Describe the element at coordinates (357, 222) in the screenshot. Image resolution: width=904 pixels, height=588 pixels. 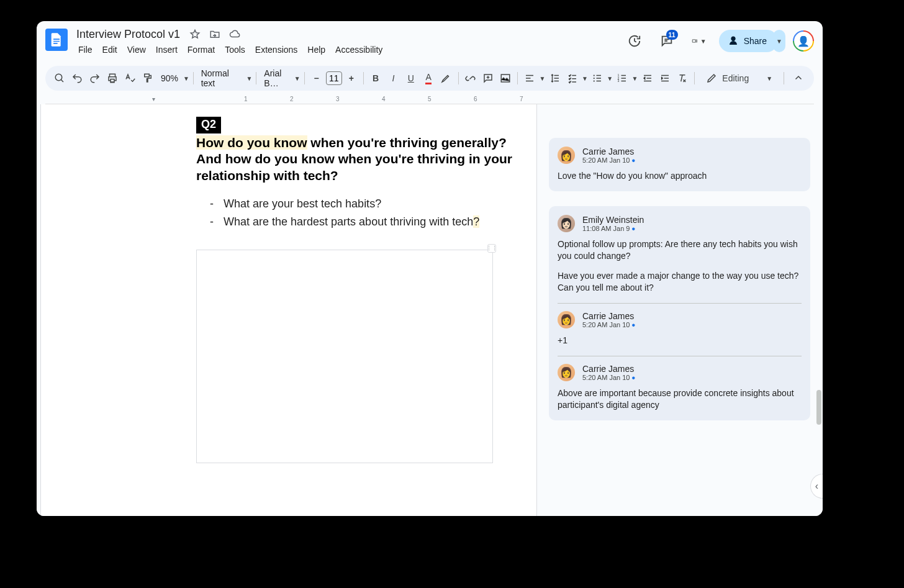
I see `list-item: What are the hardest parts about thrivin…` at that location.